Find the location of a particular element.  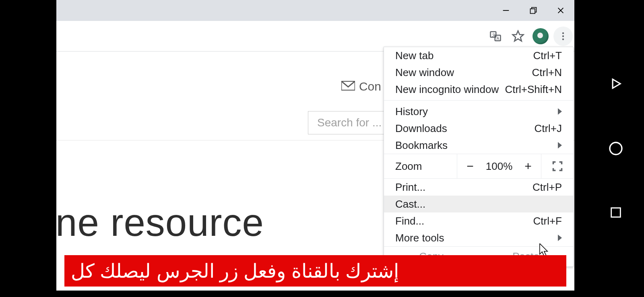

menu-item-new-tab: New tab Ctrl+T is located at coordinates (479, 56).